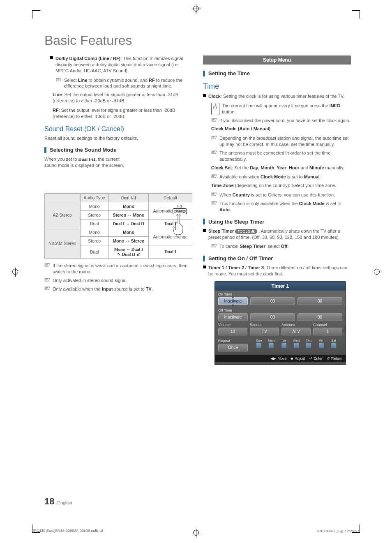 Image resolution: width=392 pixels, height=543 pixels. I want to click on day-sun: Sun, so click(259, 344).